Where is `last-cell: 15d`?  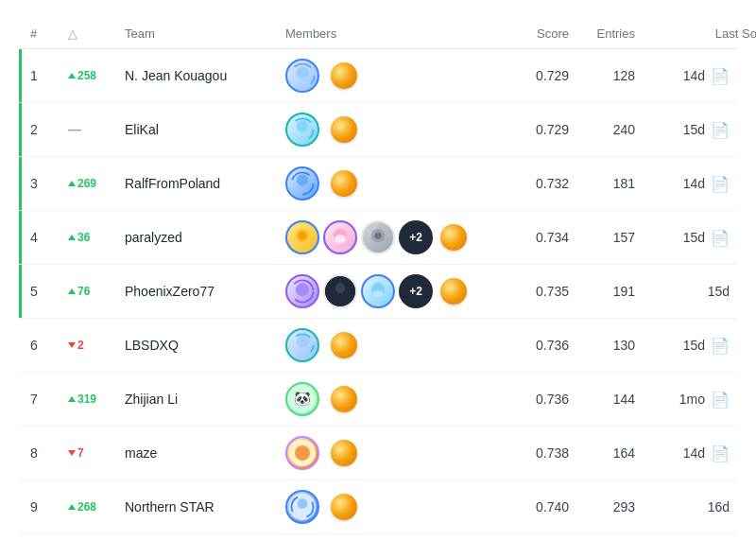 last-cell: 15d is located at coordinates (682, 291).